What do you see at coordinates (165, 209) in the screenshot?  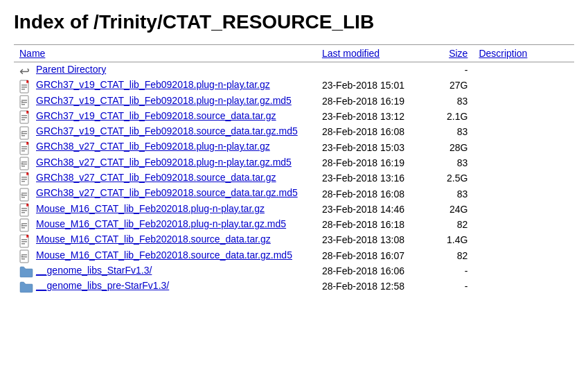 I see `file-name-cell: Mouse_M16_CTAT_lib_Feb202018.plug-n-play…` at bounding box center [165, 209].